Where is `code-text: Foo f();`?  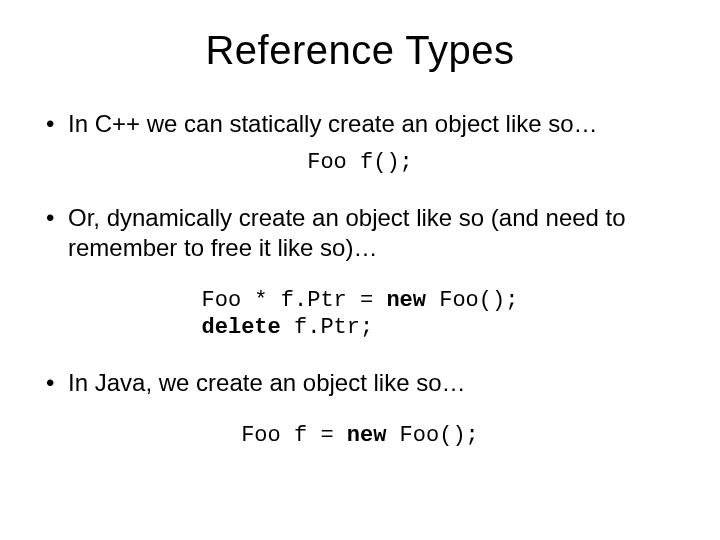 code-text: Foo f(); is located at coordinates (360, 162).